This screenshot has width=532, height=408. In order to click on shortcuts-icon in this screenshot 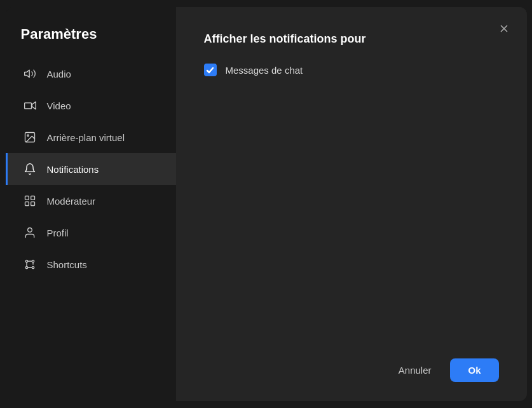, I will do `click(30, 264)`.